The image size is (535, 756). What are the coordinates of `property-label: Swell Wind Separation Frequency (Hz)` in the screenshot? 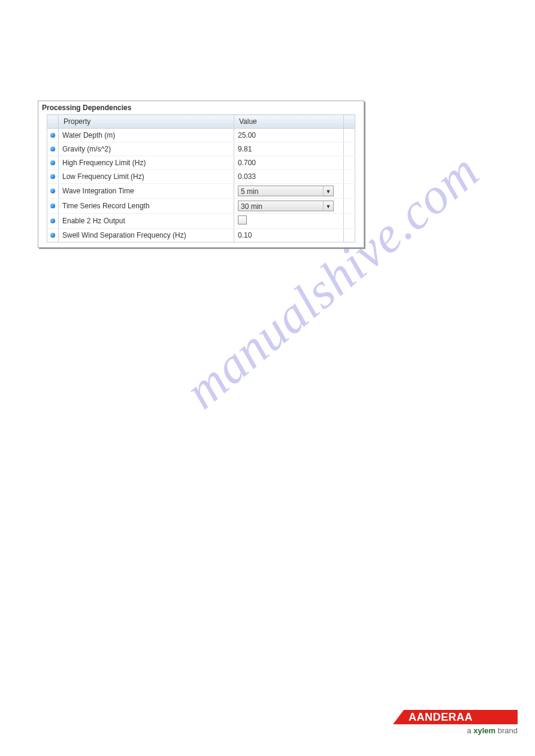 It's located at (125, 235).